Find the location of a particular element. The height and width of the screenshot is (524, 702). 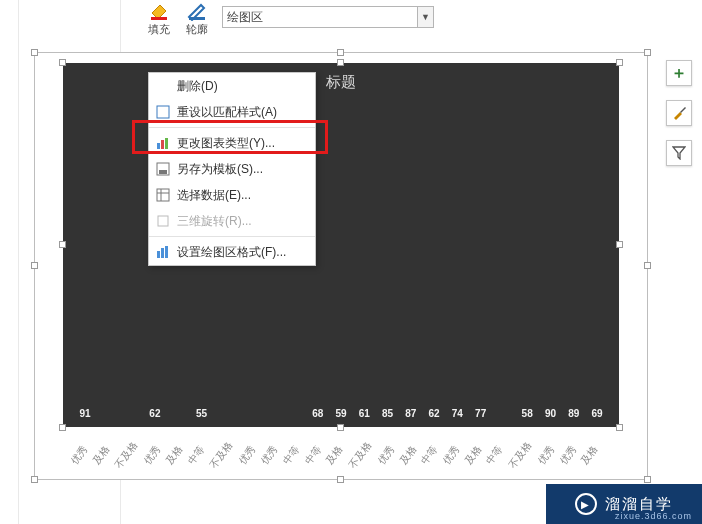

play-icon: ▶ is located at coordinates (586, 504).